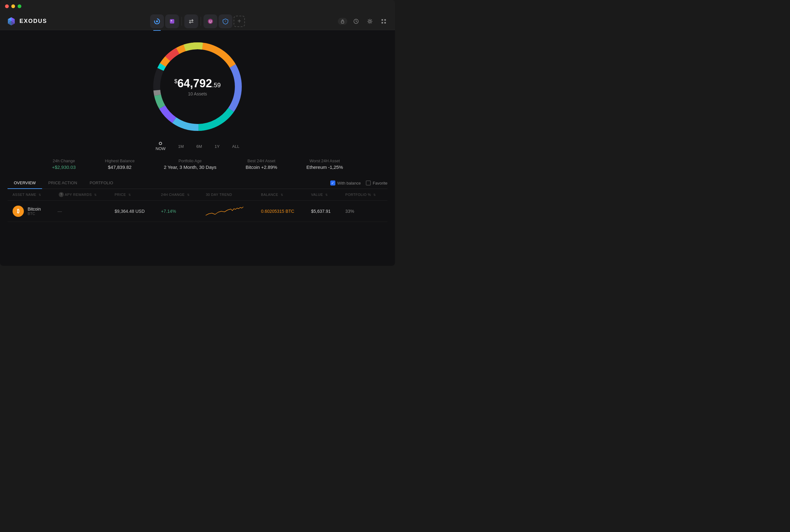  I want to click on stat-highest-value: $47,839.82, so click(120, 167).